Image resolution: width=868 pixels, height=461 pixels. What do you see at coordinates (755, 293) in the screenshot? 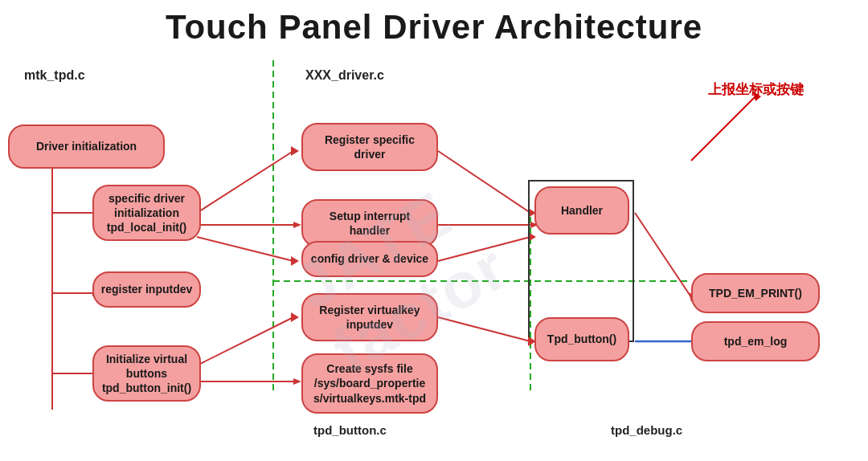
I see `tpd-em-print-box: TPD_EM_PRINT()` at bounding box center [755, 293].